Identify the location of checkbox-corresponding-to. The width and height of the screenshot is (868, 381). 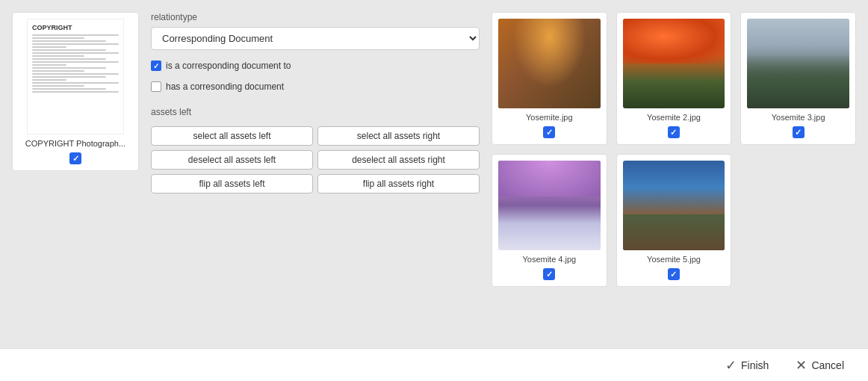
(156, 66).